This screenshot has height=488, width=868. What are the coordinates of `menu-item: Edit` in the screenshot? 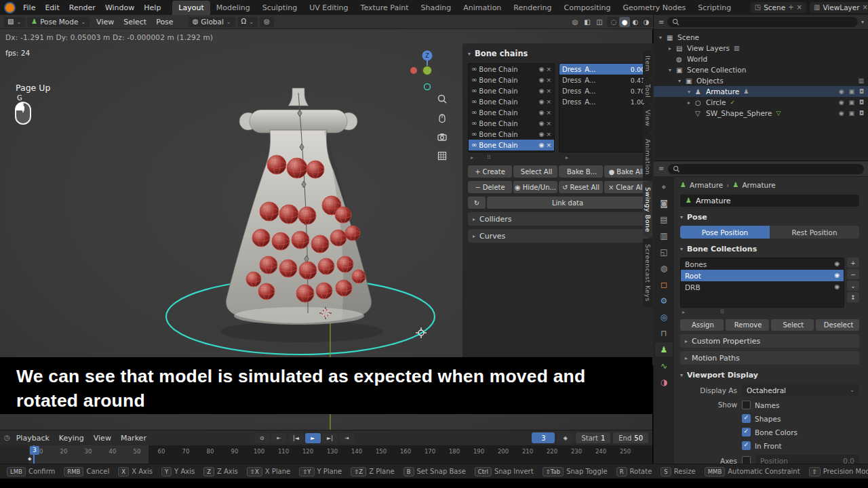 It's located at (52, 8).